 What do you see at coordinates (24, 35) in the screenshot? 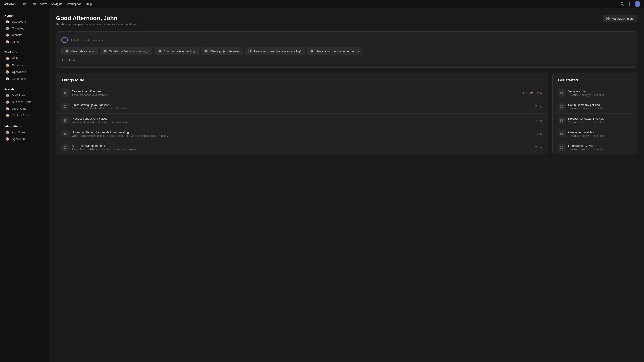
I see `sidebar-item-website: 🏠 Website` at bounding box center [24, 35].